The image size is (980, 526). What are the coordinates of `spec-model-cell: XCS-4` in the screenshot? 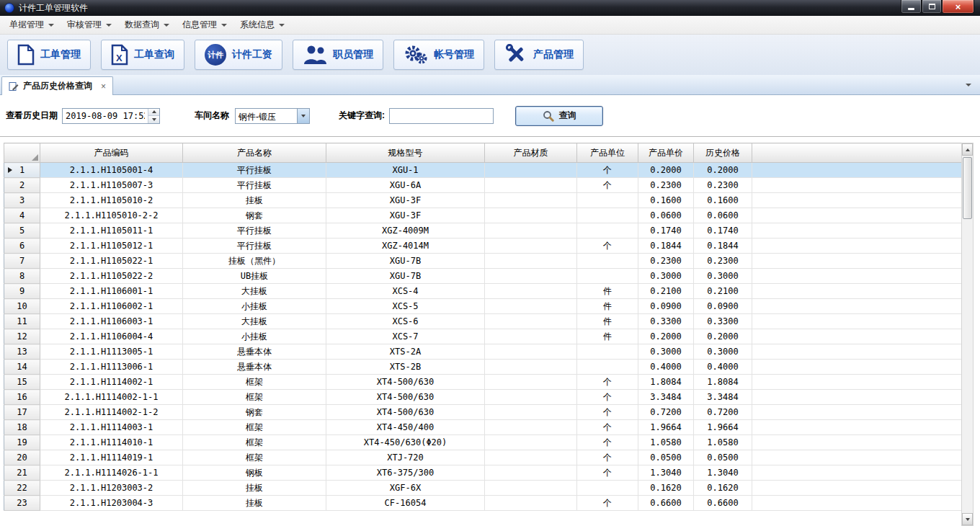 It's located at (406, 291).